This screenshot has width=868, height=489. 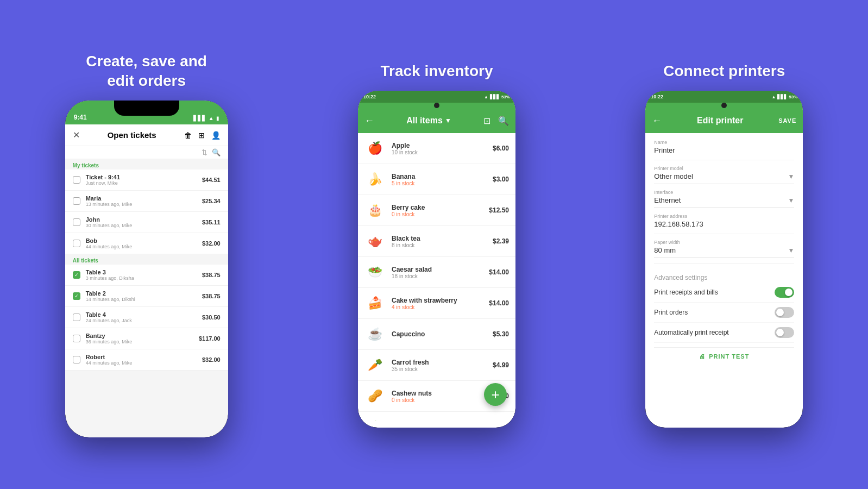 I want to click on toggle-auto-receipt-row: Automatically print receipt, so click(x=724, y=333).